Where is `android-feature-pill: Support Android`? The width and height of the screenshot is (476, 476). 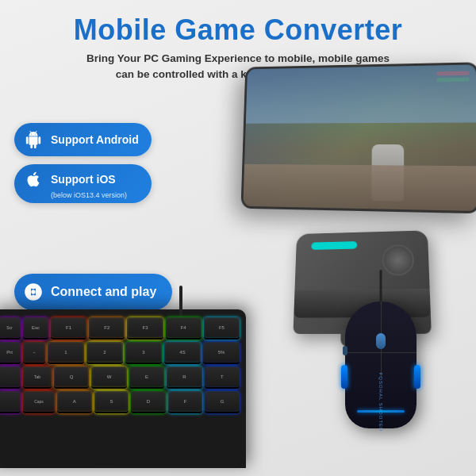 android-feature-pill: Support Android is located at coordinates (83, 140).